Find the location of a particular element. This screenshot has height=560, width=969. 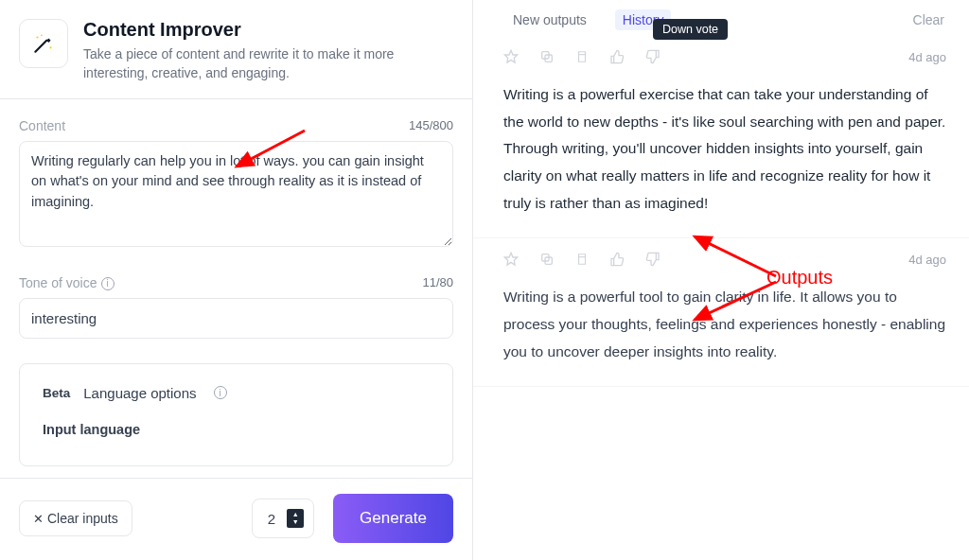

output-text: Writing is a powerful tool to gain clari… is located at coordinates (725, 324).